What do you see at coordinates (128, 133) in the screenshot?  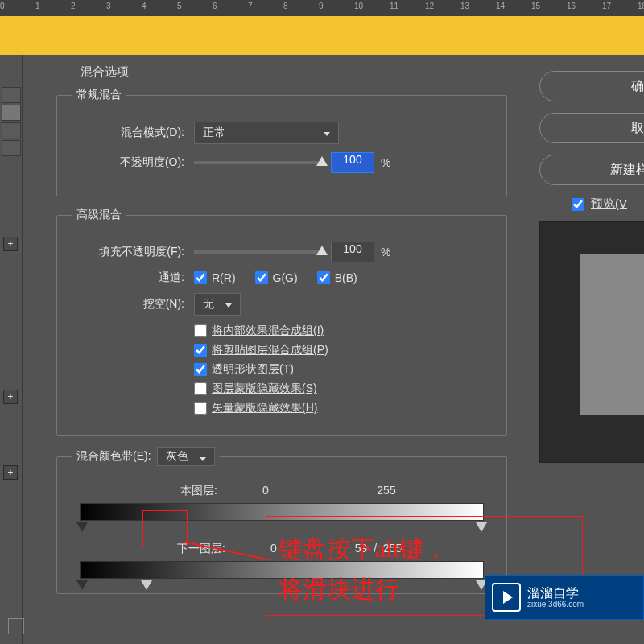 I see `blend-mode-label: 混合模式(D):` at bounding box center [128, 133].